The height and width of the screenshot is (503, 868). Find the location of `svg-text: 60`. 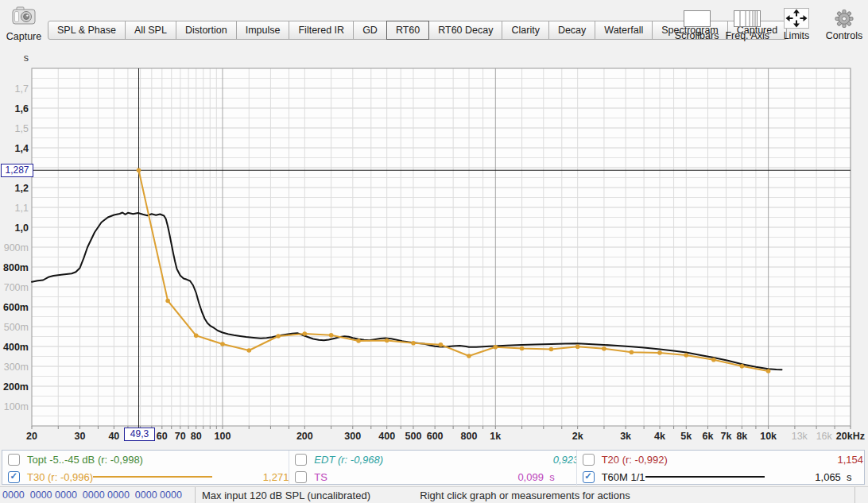

svg-text: 60 is located at coordinates (162, 436).